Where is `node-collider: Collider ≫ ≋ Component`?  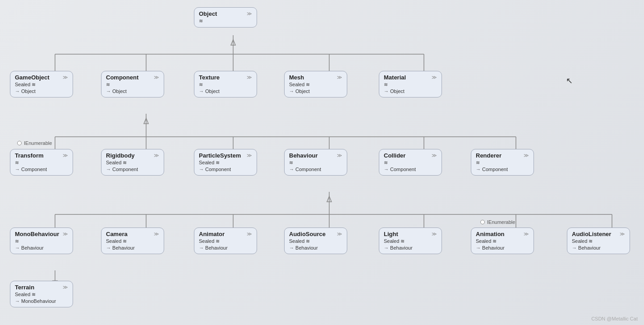 node-collider: Collider ≫ ≋ Component is located at coordinates (410, 162).